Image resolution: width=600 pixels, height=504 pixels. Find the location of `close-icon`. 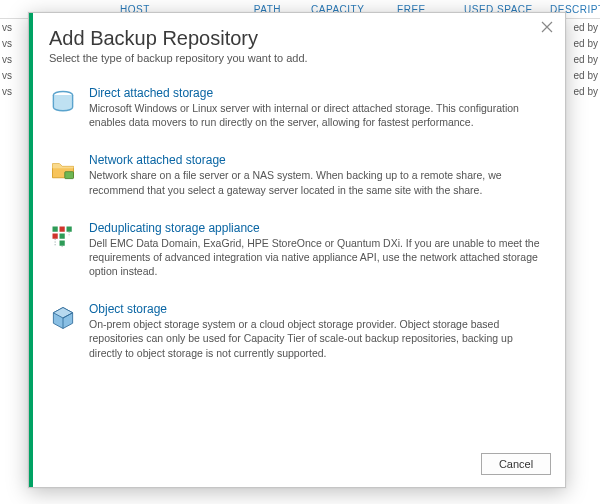

close-icon is located at coordinates (547, 27).